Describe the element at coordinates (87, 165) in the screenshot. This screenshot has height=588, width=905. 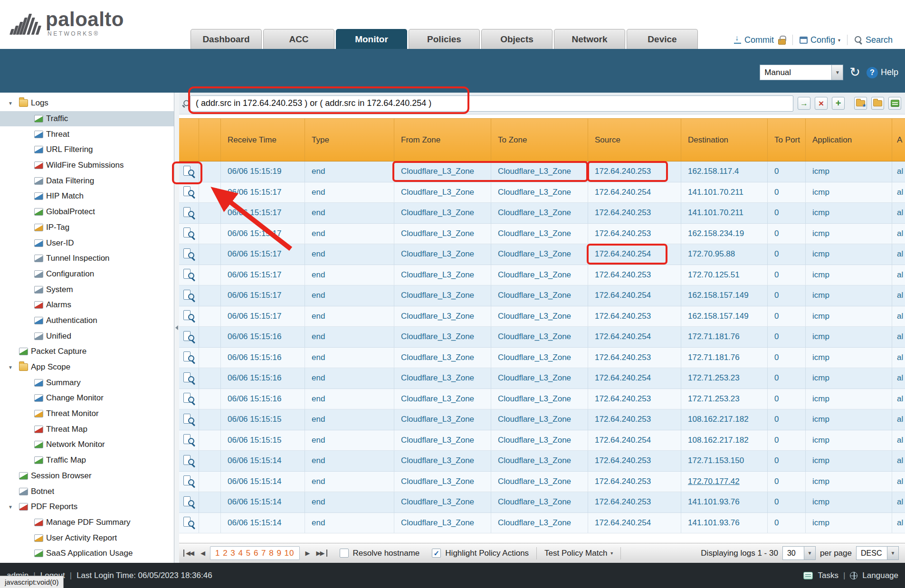
I see `sidebar-item-wildfire-submissions: WildFire Submissions` at that location.